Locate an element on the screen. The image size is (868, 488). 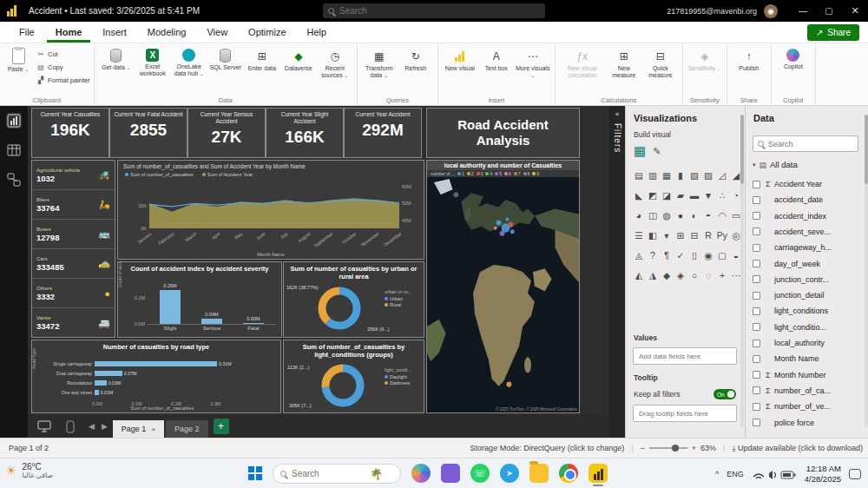
new-visual-button: New visual is located at coordinates (460, 60).